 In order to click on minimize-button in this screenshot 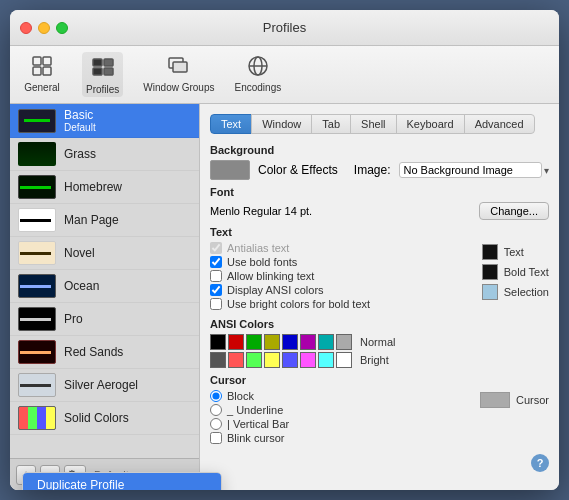, I will do `click(44, 28)`.